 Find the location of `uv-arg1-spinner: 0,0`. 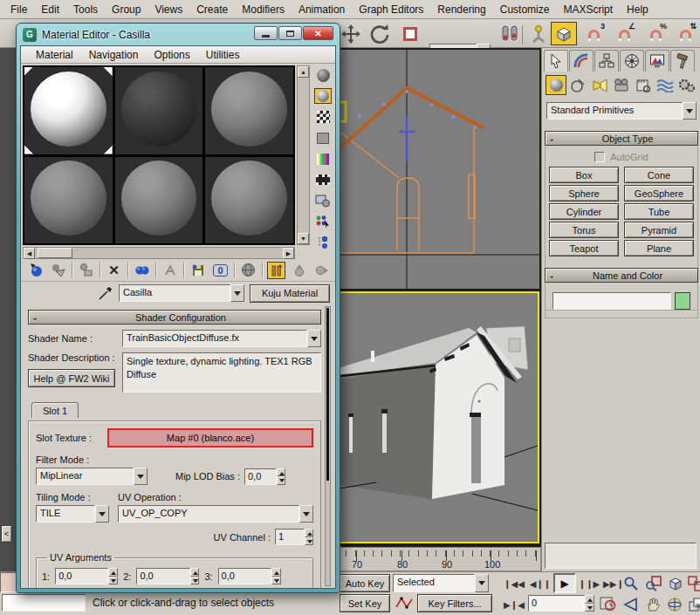

uv-arg1-spinner: 0,0 is located at coordinates (86, 576).